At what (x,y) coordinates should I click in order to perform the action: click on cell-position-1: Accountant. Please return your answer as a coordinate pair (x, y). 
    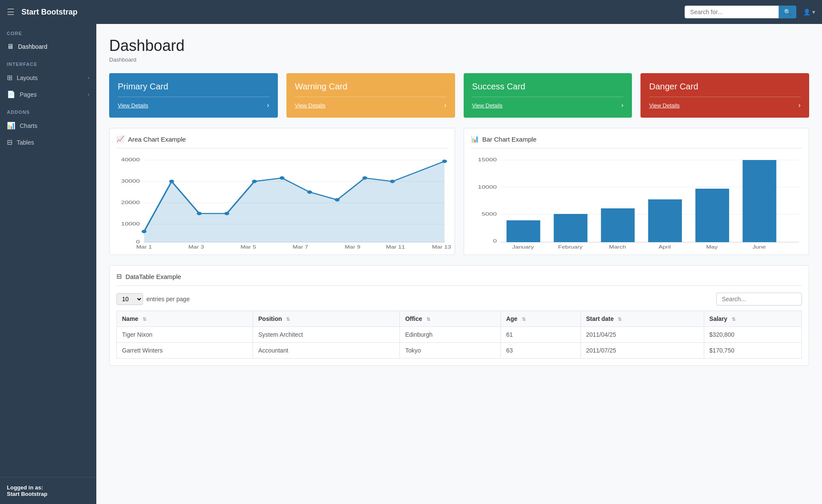
    Looking at the image, I should click on (326, 351).